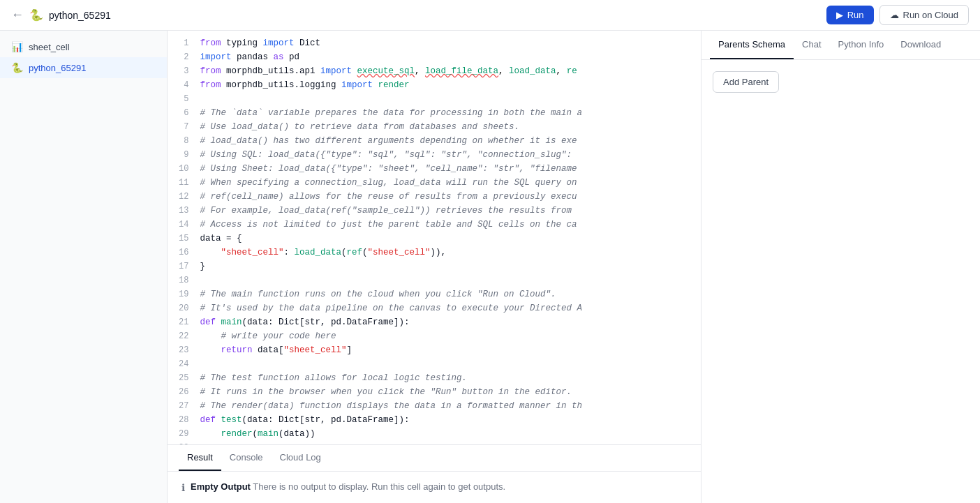 The width and height of the screenshot is (980, 503). What do you see at coordinates (811, 45) in the screenshot?
I see `tab-chat: Chat` at bounding box center [811, 45].